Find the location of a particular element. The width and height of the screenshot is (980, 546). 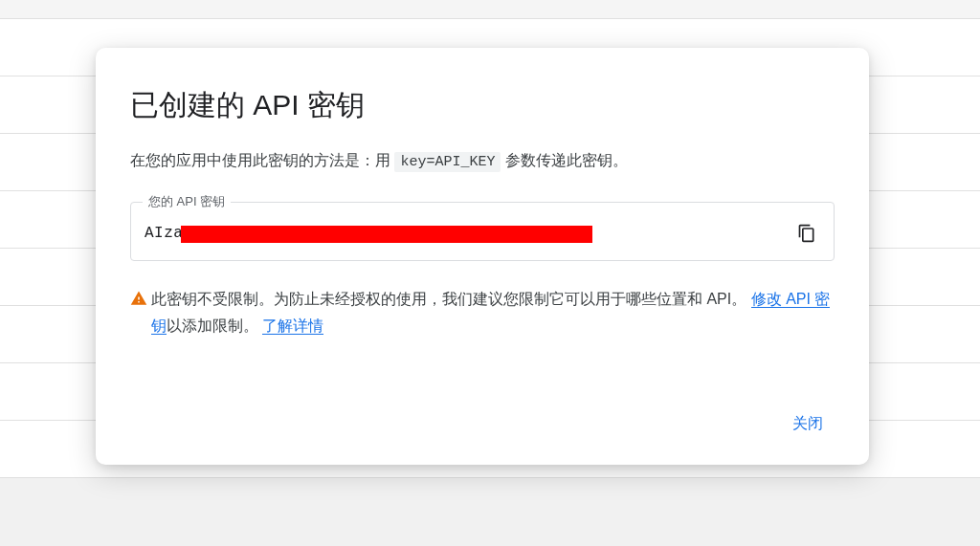

copy-icon is located at coordinates (807, 233).